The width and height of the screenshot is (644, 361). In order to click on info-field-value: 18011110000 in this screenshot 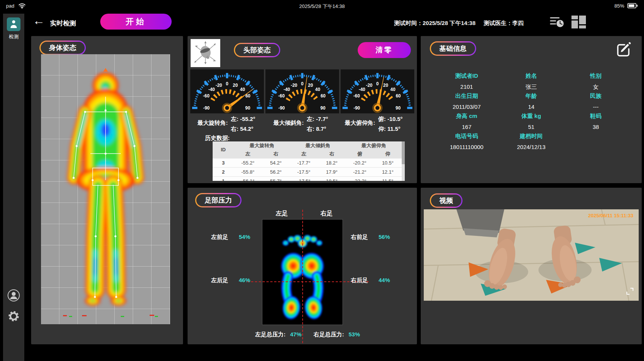, I will do `click(467, 147)`.